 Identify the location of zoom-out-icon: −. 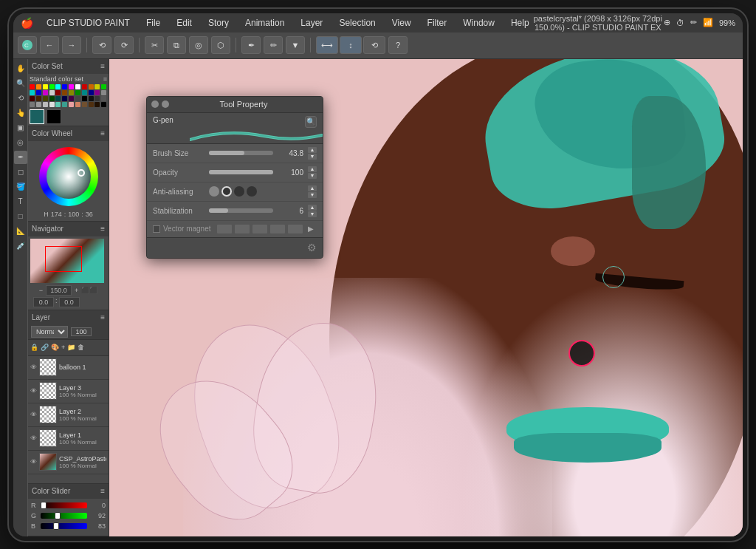
(41, 290).